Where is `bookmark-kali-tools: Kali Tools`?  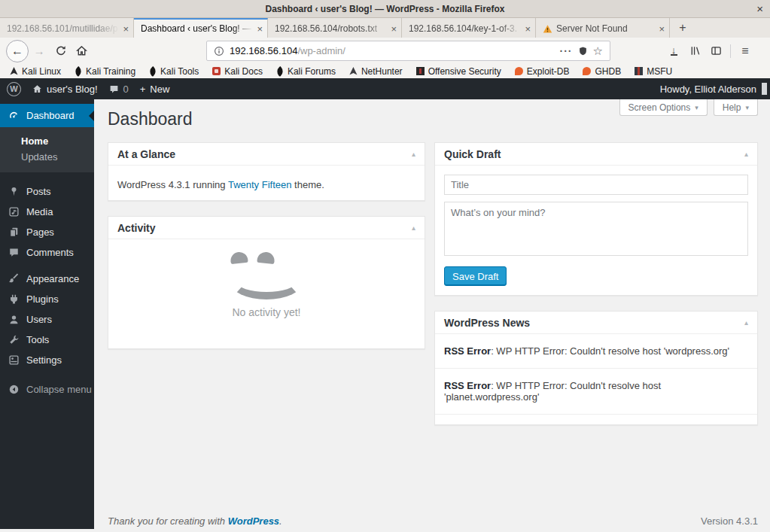 bookmark-kali-tools: Kali Tools is located at coordinates (174, 71).